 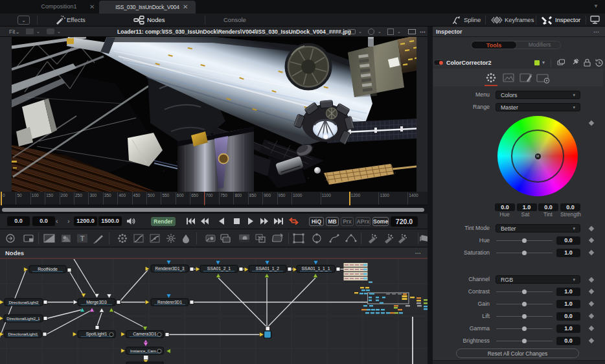 What do you see at coordinates (97, 334) in the screenshot?
I see `svg-text: SpotLight1` at bounding box center [97, 334].